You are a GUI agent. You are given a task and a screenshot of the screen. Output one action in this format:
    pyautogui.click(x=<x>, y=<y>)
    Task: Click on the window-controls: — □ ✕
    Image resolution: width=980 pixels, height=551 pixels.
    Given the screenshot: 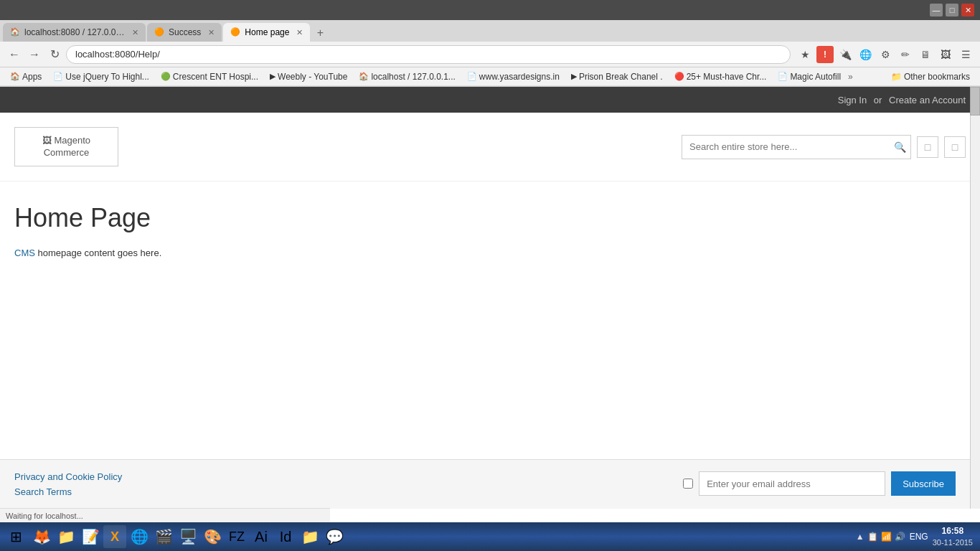 What is the action you would take?
    pyautogui.click(x=952, y=10)
    